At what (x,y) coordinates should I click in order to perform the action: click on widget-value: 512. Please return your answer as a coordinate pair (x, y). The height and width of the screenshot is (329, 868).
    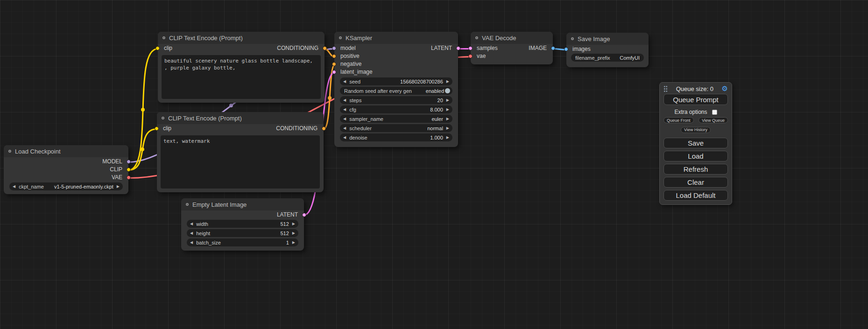
    Looking at the image, I should click on (284, 224).